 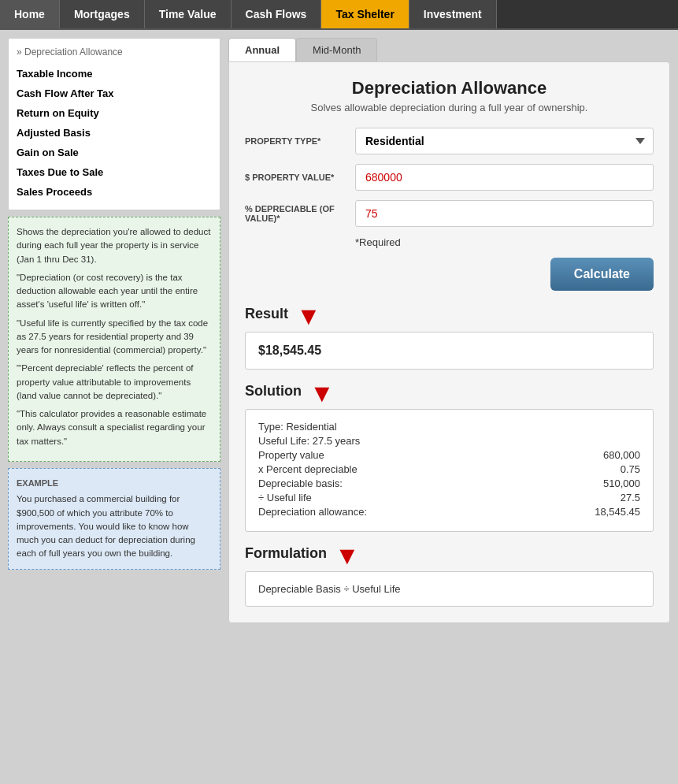 I want to click on info-box: Shows the depreciation you're allowed to…, so click(x=114, y=339).